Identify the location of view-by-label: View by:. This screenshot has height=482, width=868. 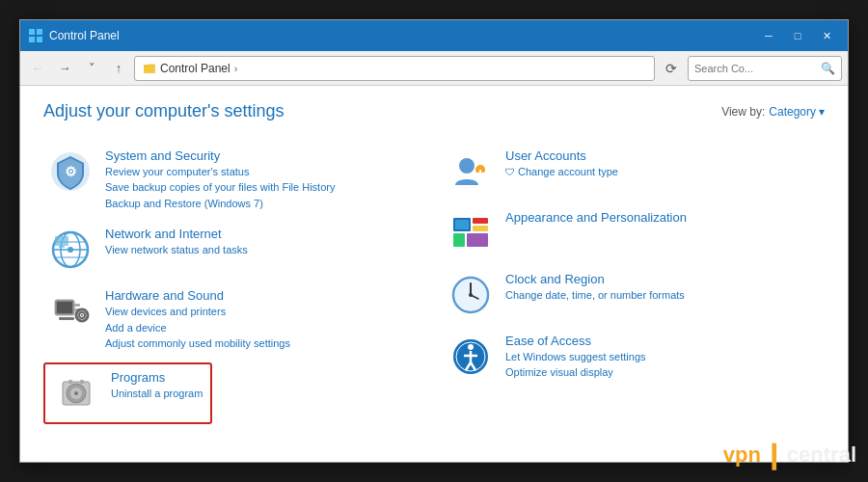
(743, 112).